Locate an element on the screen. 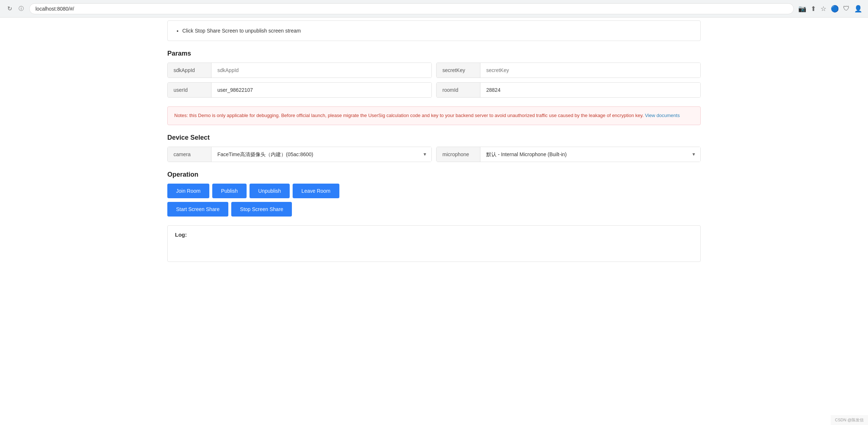 This screenshot has height=425, width=868. params-title: Params is located at coordinates (434, 53).